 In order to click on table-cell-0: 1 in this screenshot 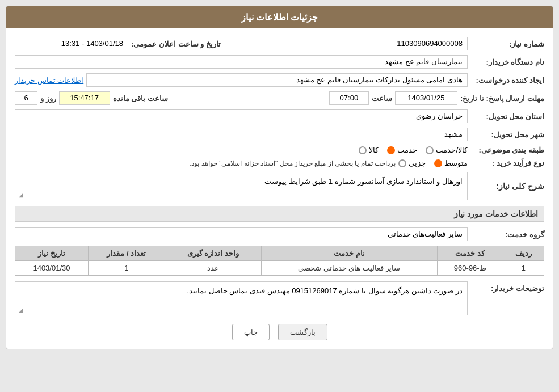, I will do `click(523, 268)`.